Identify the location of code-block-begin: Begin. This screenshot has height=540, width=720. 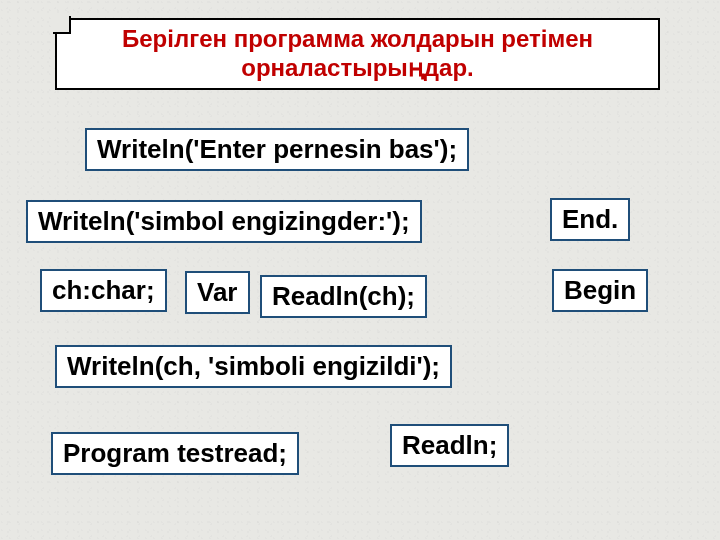
(600, 290).